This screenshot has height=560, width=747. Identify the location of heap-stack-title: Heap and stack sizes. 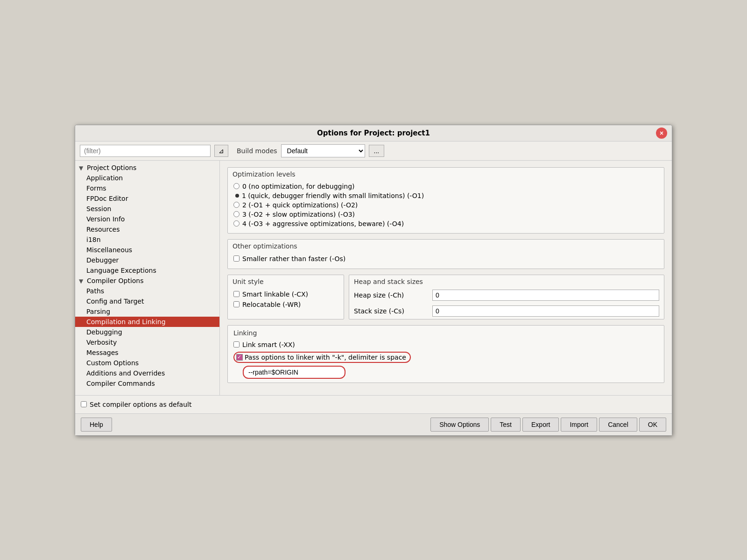
(507, 281).